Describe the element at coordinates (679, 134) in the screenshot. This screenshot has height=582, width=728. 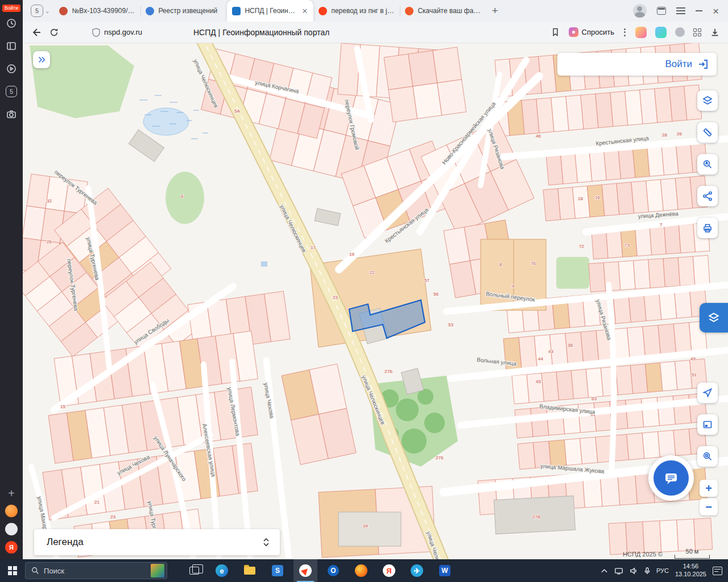
I see `parcel-number: 26` at that location.